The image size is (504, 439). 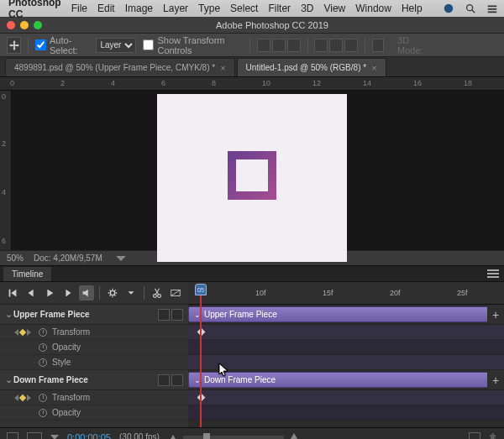 I want to click on render-icon, so click(x=34, y=436).